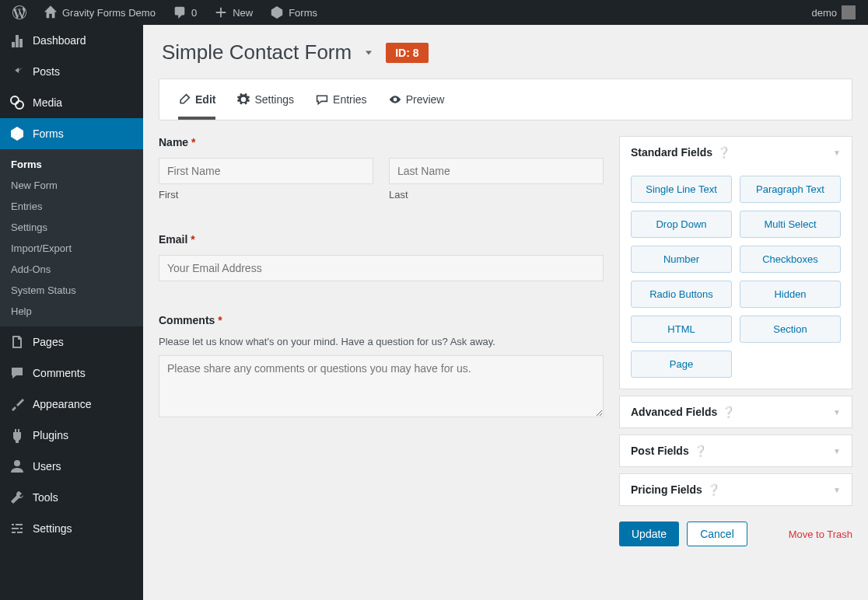  Describe the element at coordinates (194, 12) in the screenshot. I see `comments-count: 0` at that location.